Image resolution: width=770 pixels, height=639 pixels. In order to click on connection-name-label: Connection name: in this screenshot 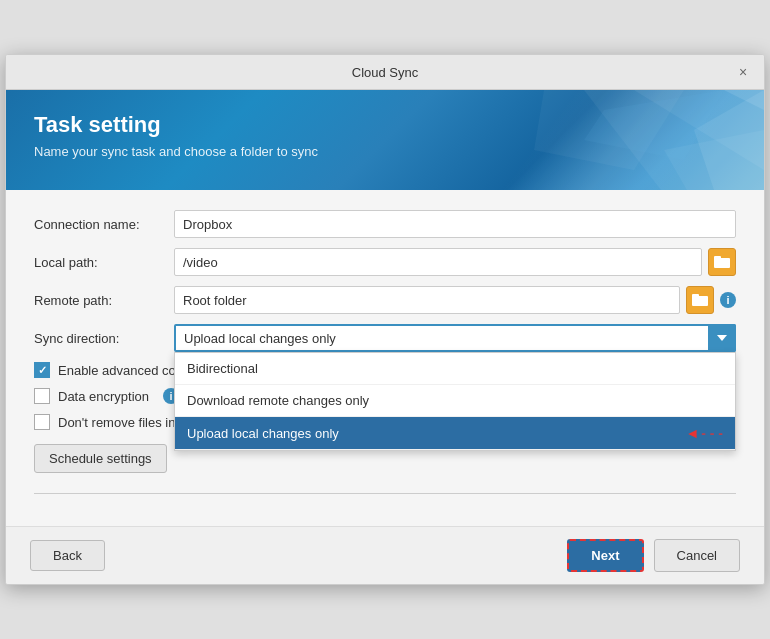, I will do `click(104, 224)`.